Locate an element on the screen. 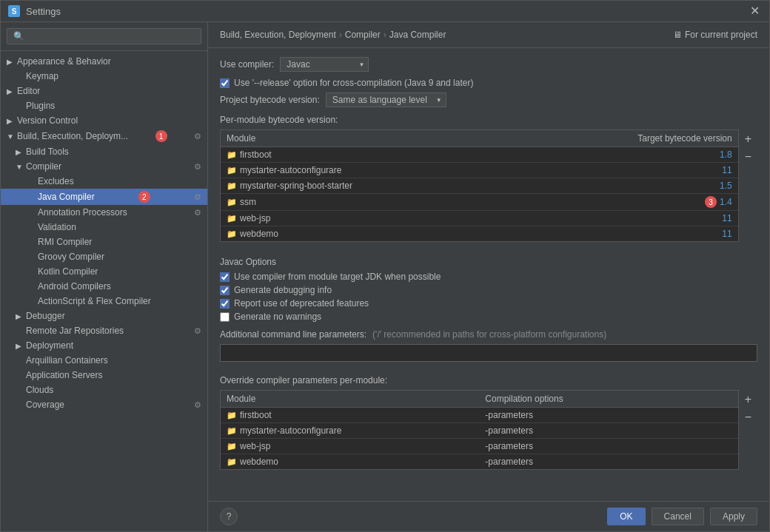 This screenshot has width=770, height=532. remove-override-button: − is located at coordinates (748, 417).